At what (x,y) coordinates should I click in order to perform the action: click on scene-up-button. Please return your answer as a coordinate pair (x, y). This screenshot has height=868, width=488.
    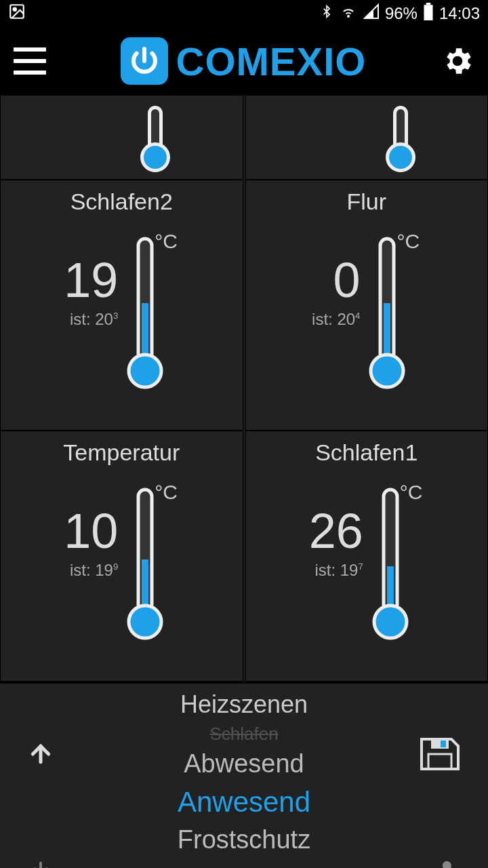
    Looking at the image, I should click on (48, 755).